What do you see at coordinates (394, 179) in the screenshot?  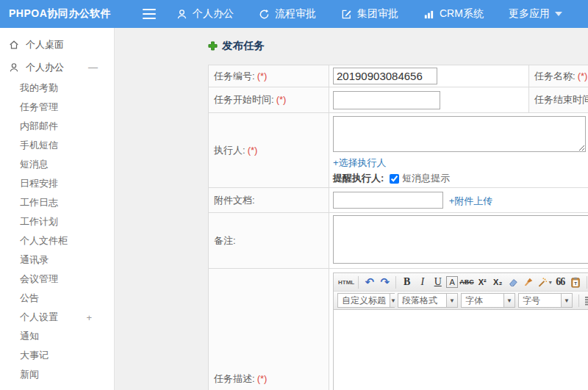 I see `sms-remind-checkbox` at bounding box center [394, 179].